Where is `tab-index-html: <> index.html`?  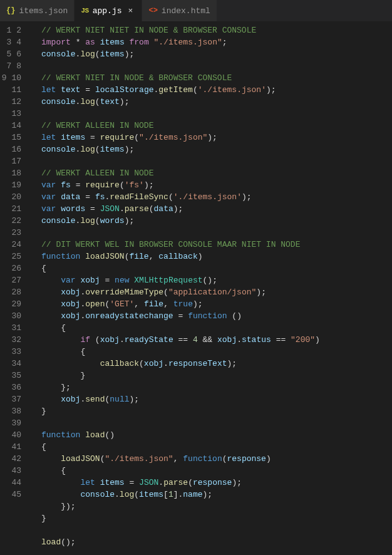
tab-index-html: <> index.html is located at coordinates (179, 11).